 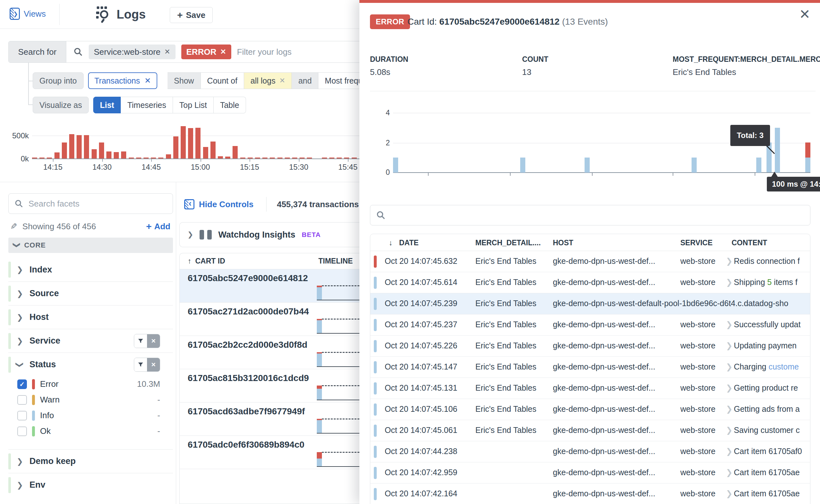 What do you see at coordinates (590, 409) in the screenshot?
I see `event-row: Oct 20 14:07:45.106Eric's End Tablesgke-…` at bounding box center [590, 409].